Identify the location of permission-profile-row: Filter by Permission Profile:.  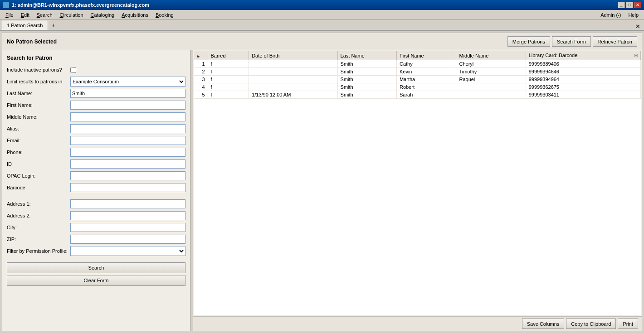
(96, 251).